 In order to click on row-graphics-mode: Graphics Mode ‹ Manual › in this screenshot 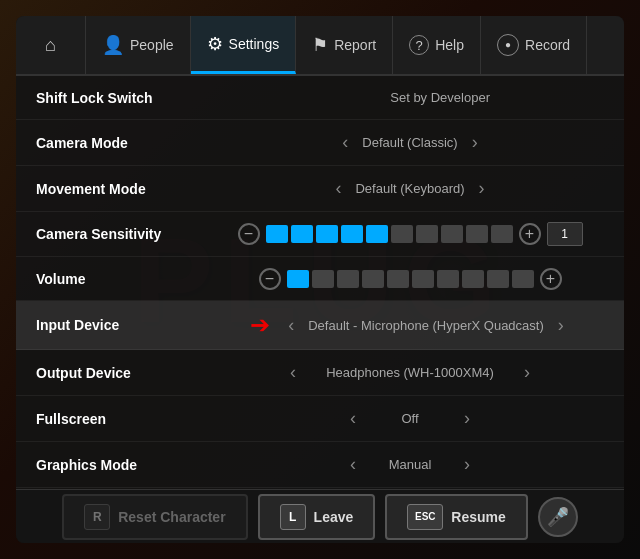, I will do `click(320, 465)`.